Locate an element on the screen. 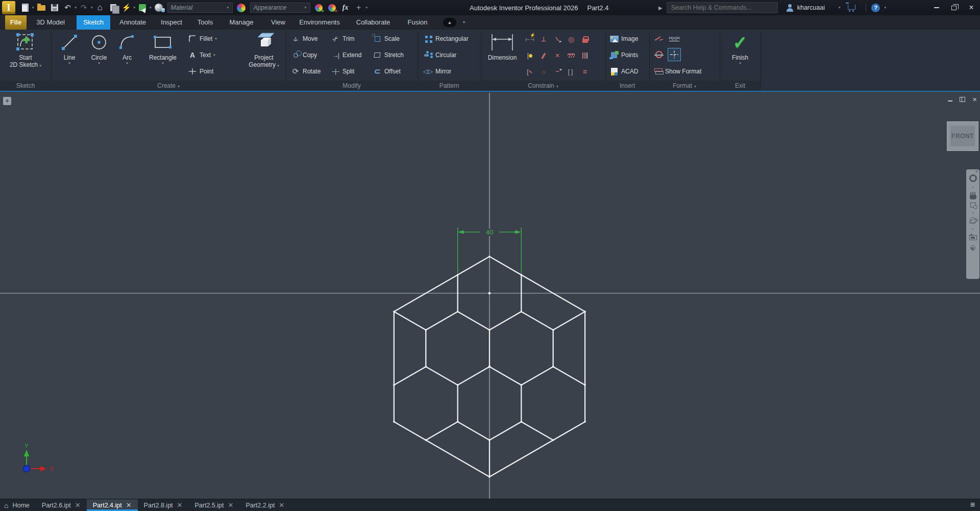 Image resolution: width=980 pixels, height=511 pixels. panel-label-pattern: Pattern is located at coordinates (449, 86).